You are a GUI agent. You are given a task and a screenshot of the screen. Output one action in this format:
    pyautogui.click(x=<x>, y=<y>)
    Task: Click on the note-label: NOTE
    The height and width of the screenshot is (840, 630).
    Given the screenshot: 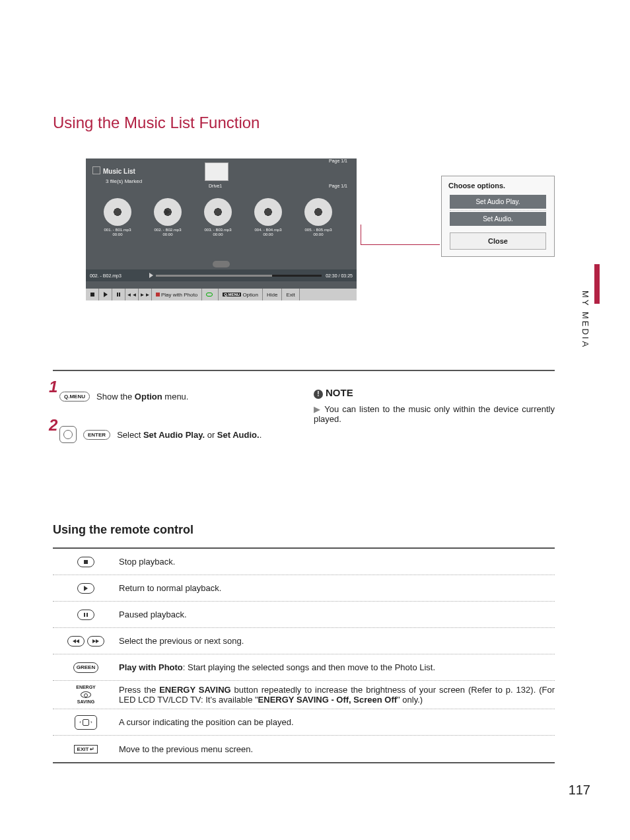 What is the action you would take?
    pyautogui.click(x=339, y=392)
    